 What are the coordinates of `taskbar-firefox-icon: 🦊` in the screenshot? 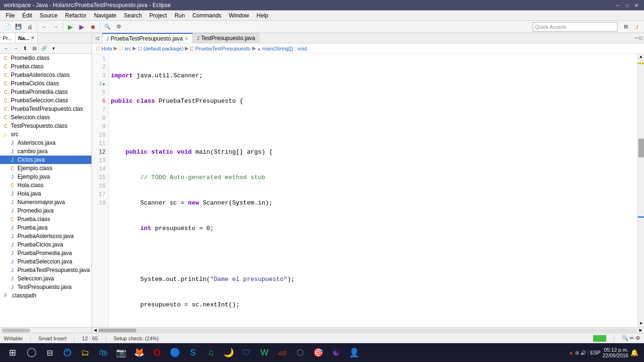 It's located at (139, 353).